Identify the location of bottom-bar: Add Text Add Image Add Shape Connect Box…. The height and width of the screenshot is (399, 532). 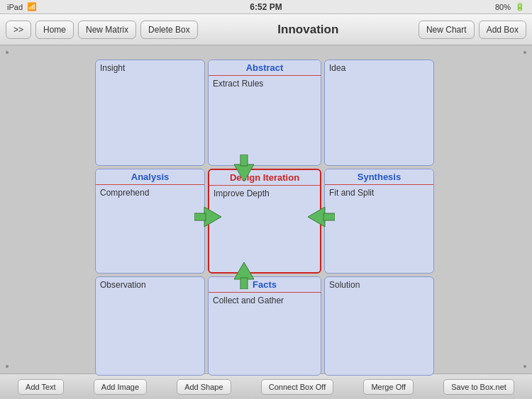
(266, 386).